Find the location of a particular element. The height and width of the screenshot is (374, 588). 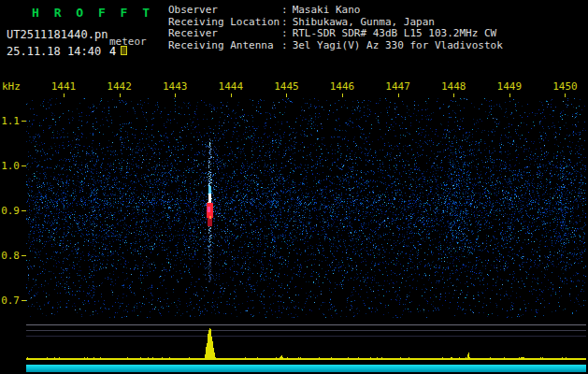

info-value: 3el Yagi(V) Az 330 for Vladivostok is located at coordinates (398, 45).